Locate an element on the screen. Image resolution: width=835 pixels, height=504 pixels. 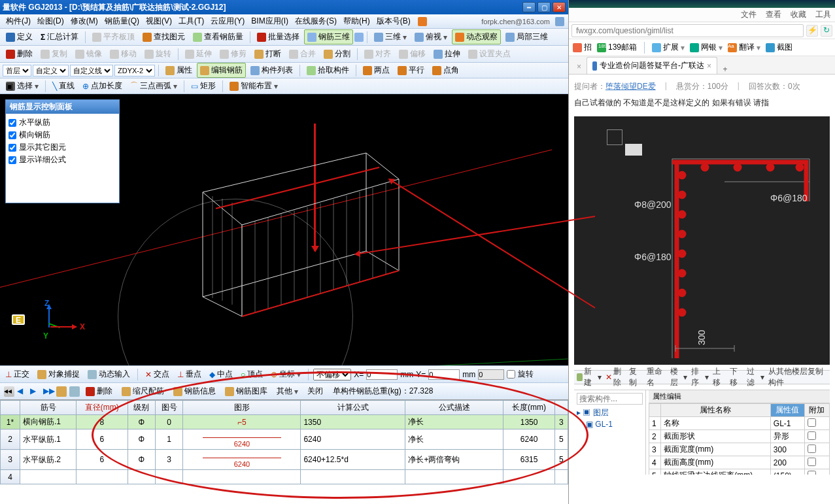
cat-select: 自定义 is located at coordinates (51, 71).